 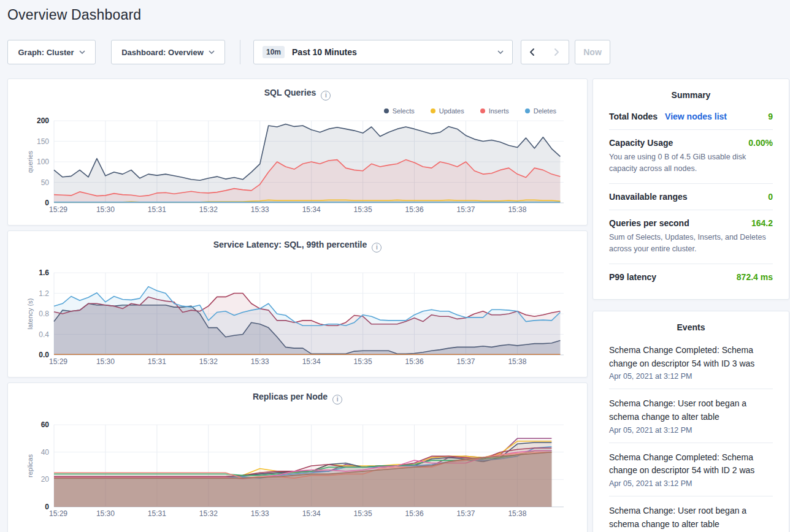 I want to click on svg-text: 60, so click(x=45, y=425).